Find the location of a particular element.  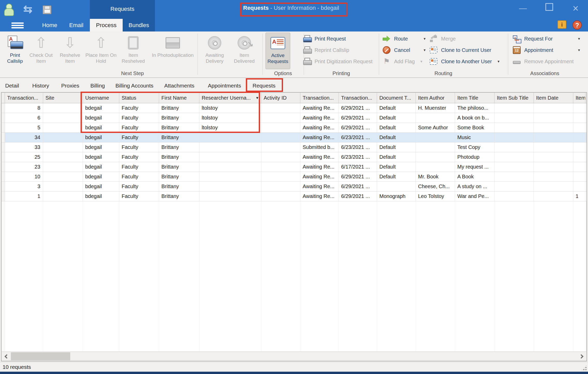

horizontal-scrollbar is located at coordinates (294, 356).